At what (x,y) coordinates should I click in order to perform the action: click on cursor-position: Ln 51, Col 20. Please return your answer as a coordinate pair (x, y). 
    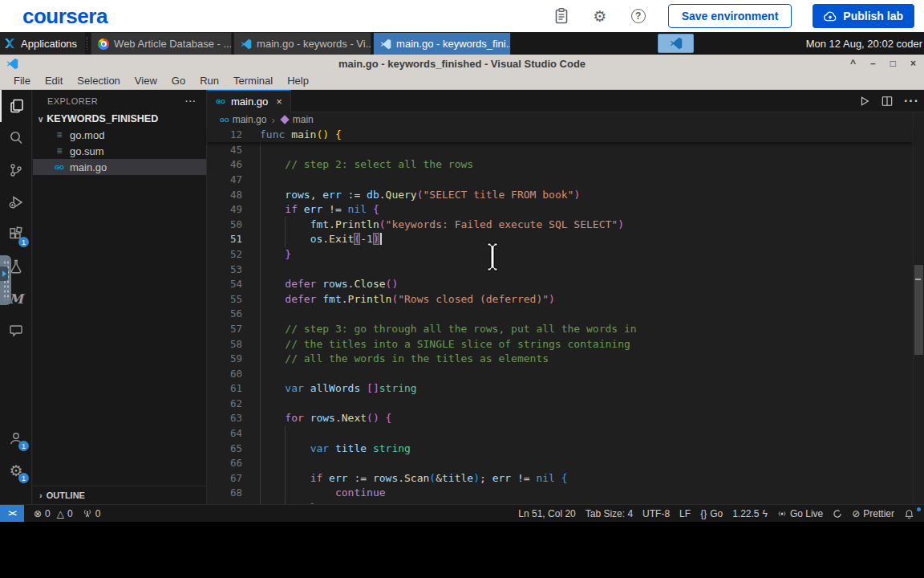
    Looking at the image, I should click on (547, 514).